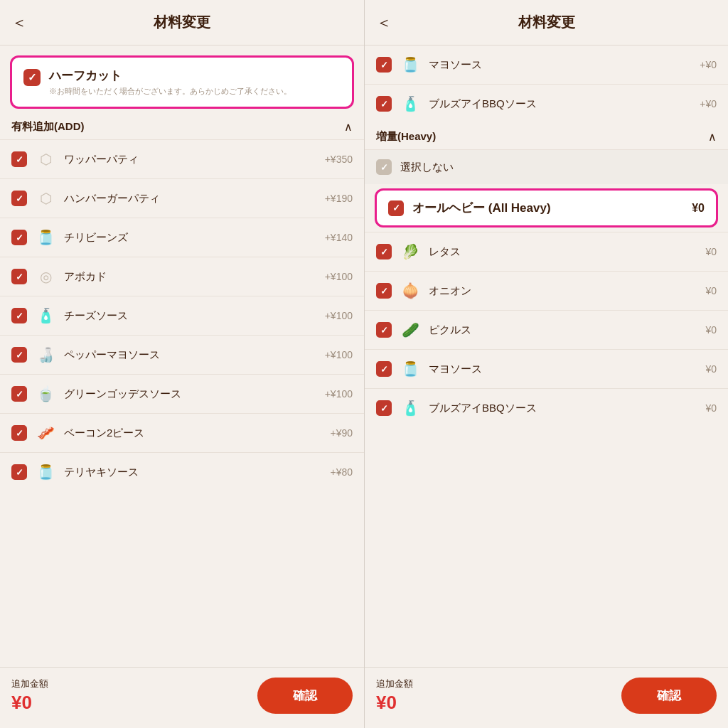 The image size is (728, 728). What do you see at coordinates (341, 472) in the screenshot?
I see `item-price: +¥80` at bounding box center [341, 472].